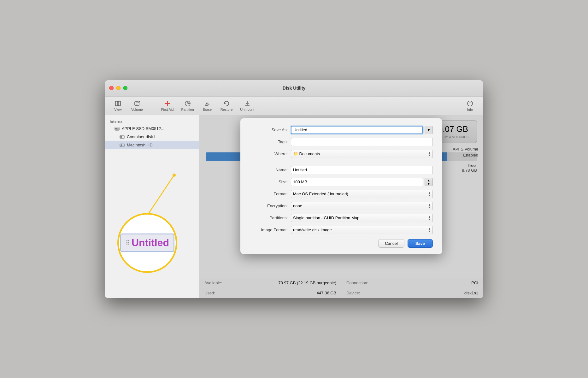 The image size is (588, 378). What do you see at coordinates (152, 129) in the screenshot?
I see `sidebar-item-ssd: APPLE SSD SM0512...` at bounding box center [152, 129].